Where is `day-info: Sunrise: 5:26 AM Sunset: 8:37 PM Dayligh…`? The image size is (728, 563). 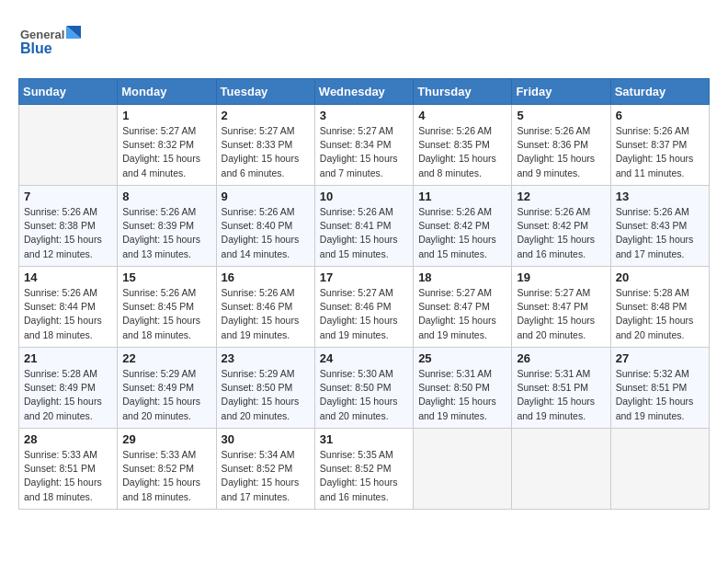 day-info: Sunrise: 5:26 AM Sunset: 8:37 PM Dayligh… is located at coordinates (660, 153).